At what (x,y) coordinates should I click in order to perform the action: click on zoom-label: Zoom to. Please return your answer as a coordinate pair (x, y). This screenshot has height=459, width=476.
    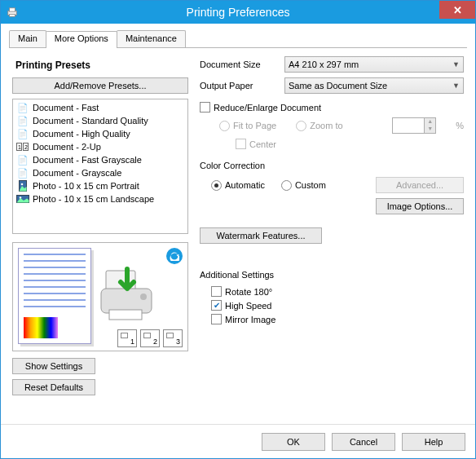
    Looking at the image, I should click on (326, 126).